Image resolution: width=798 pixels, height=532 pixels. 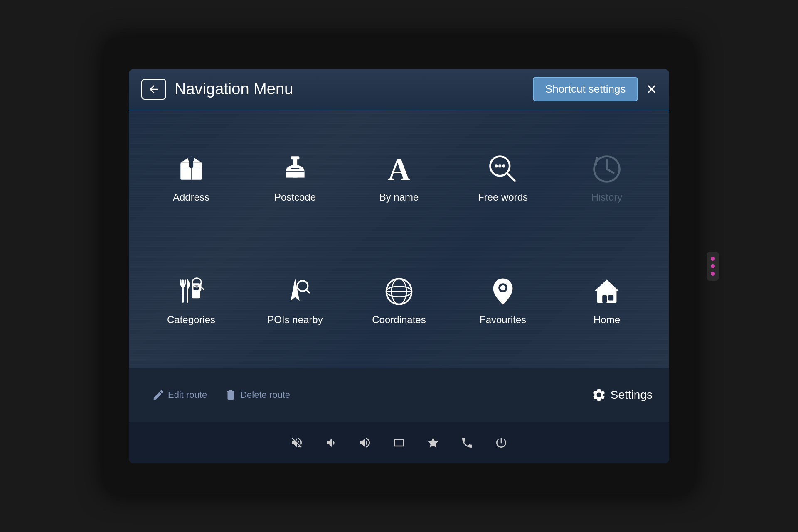 What do you see at coordinates (622, 395) in the screenshot?
I see `settings-button: Settings` at bounding box center [622, 395].